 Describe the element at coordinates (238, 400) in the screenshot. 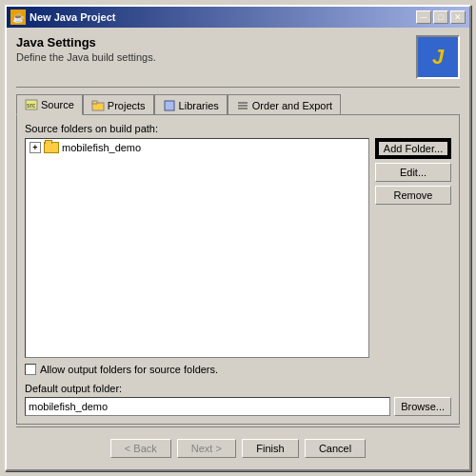

I see `output-section: Default output folder: Browse...` at that location.